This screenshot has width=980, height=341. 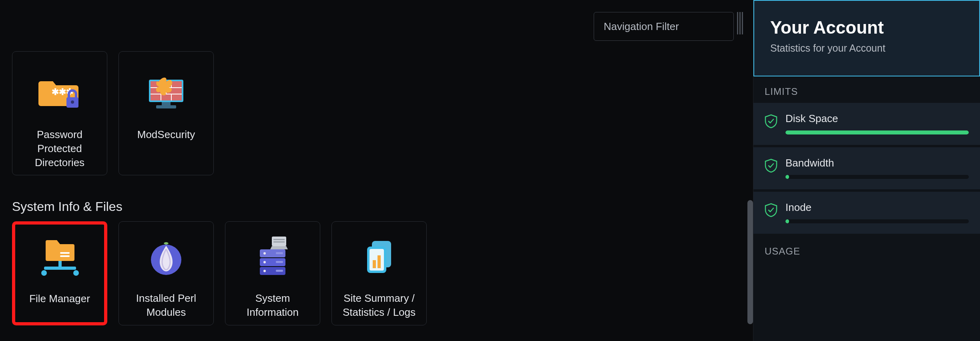 What do you see at coordinates (379, 258) in the screenshot?
I see `stats-document-icon` at bounding box center [379, 258].